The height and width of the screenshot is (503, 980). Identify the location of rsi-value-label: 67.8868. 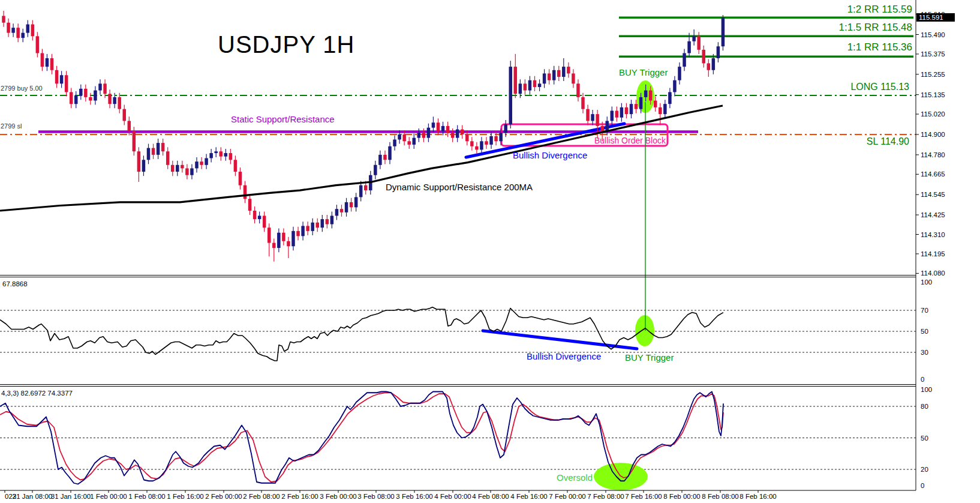
(15, 284).